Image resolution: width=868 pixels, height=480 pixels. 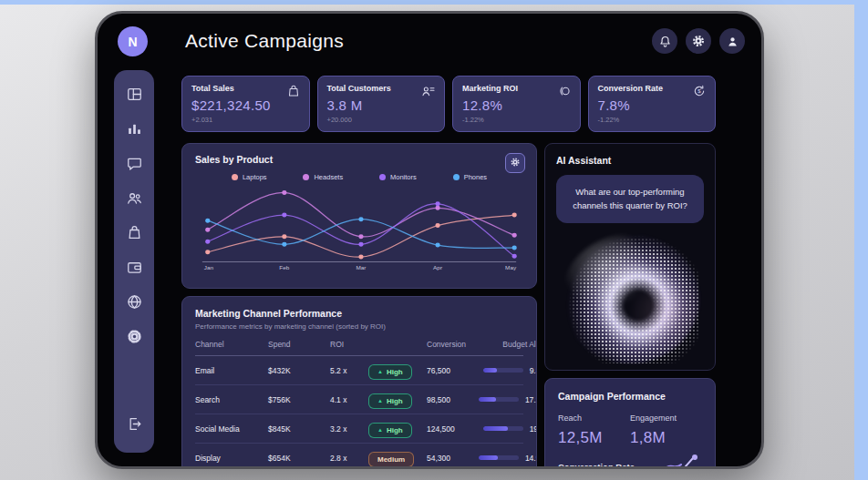 What do you see at coordinates (665, 41) in the screenshot?
I see `notifications-button` at bounding box center [665, 41].